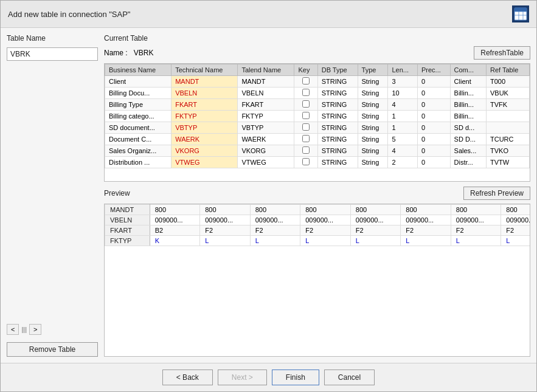 The image size is (537, 392). I want to click on talend-name-cell: VKORG, so click(266, 151).